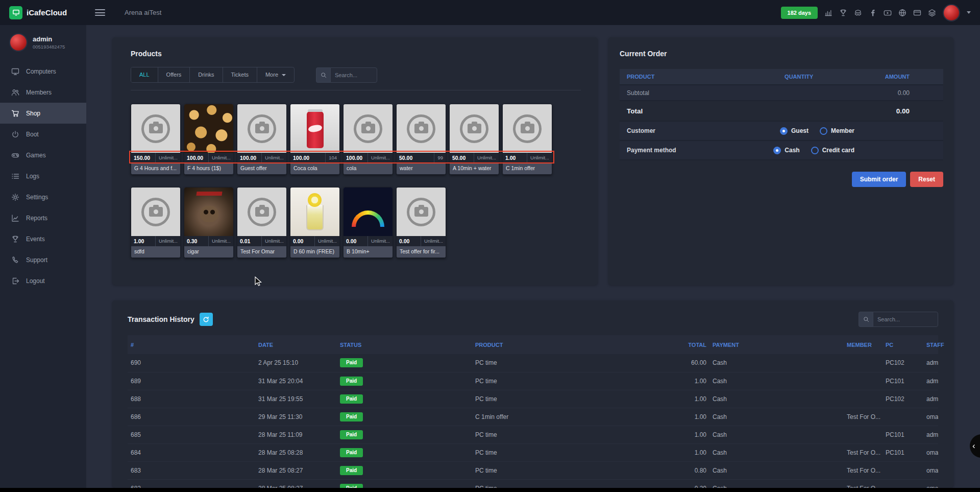  I want to click on transaction-row: 68629 Mar 25 11:30PaidC 1min offer1.00Ca…, so click(533, 417).